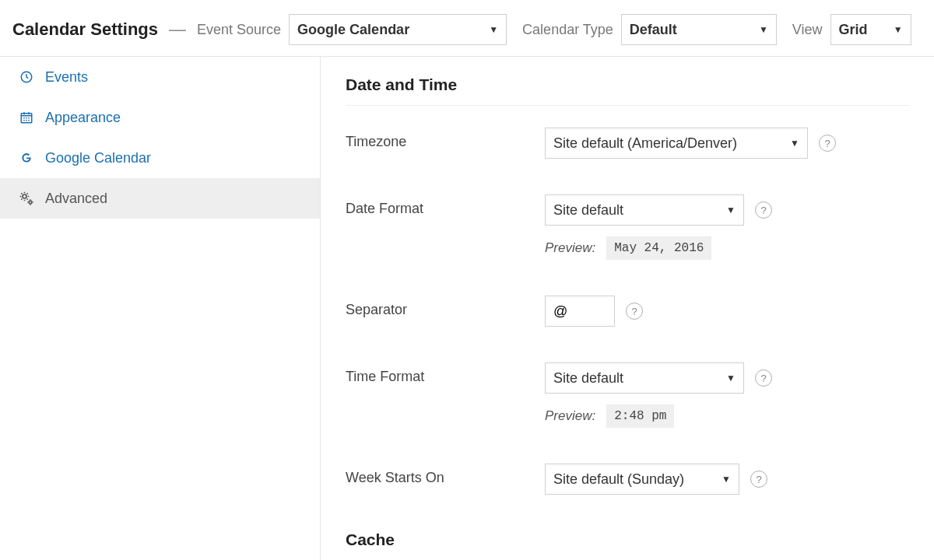  Describe the element at coordinates (658, 248) in the screenshot. I see `date-format-preview-value: May 24, 2016` at that location.